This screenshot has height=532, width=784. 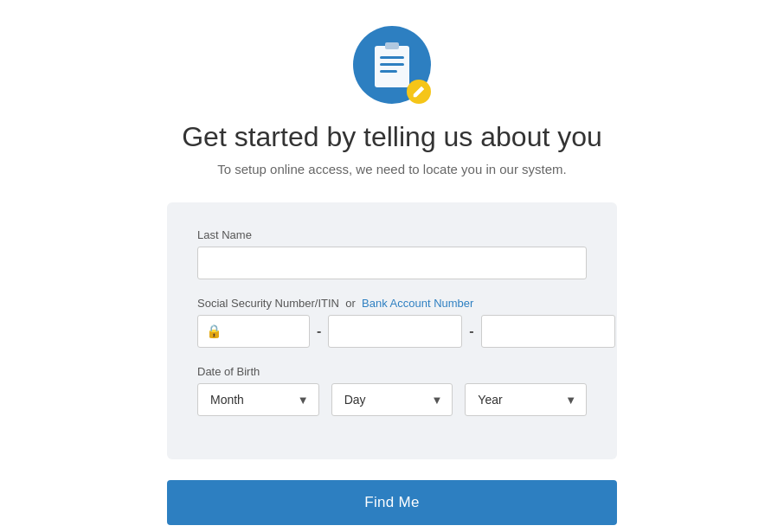 What do you see at coordinates (417, 303) in the screenshot?
I see `bank-account-link: Bank Account Number` at bounding box center [417, 303].